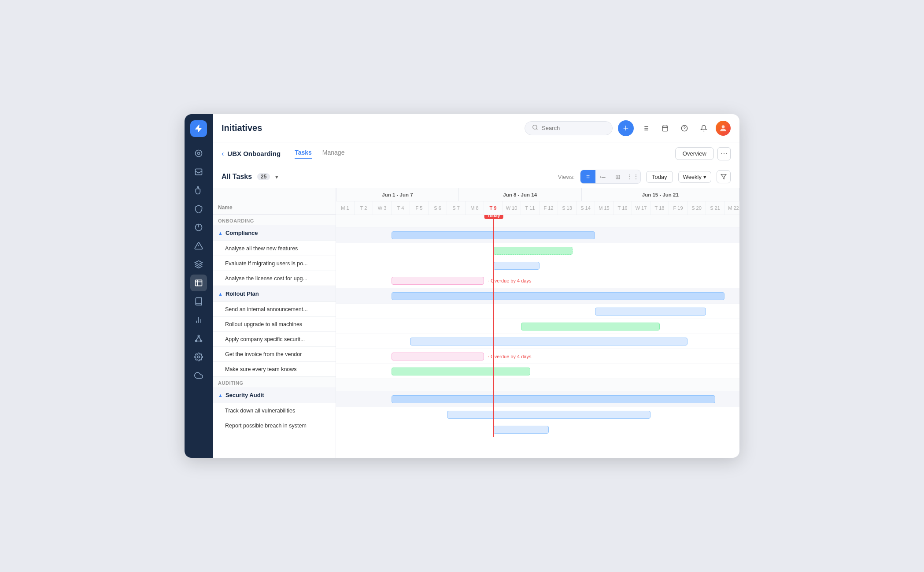  Describe the element at coordinates (199, 190) in the screenshot. I see `sidebar-item-bugs` at that location.